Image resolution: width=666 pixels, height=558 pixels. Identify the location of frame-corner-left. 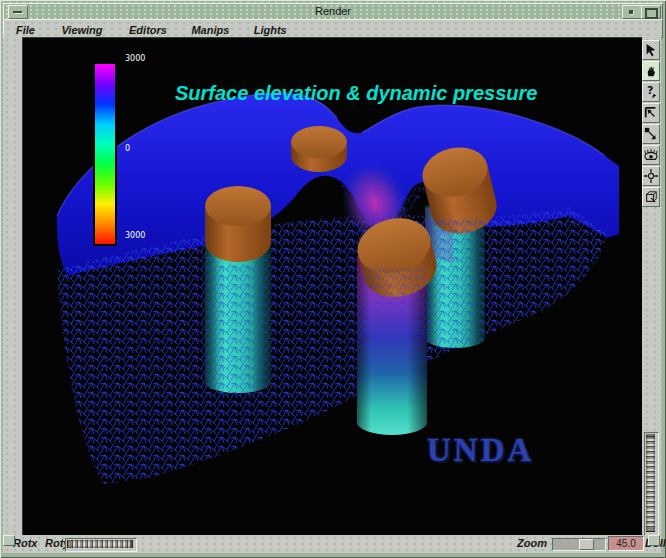
(9, 540).